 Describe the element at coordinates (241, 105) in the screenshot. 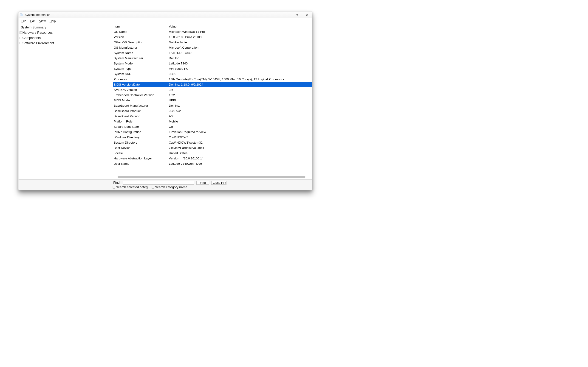

I see `details-item-value: Dell Inc.` at that location.